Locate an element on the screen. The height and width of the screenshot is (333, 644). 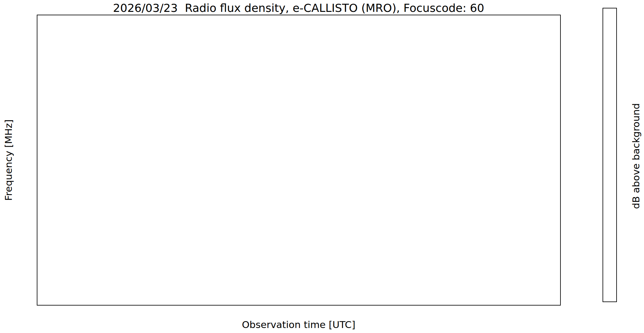
colorbar-title: dB above background is located at coordinates (636, 156).